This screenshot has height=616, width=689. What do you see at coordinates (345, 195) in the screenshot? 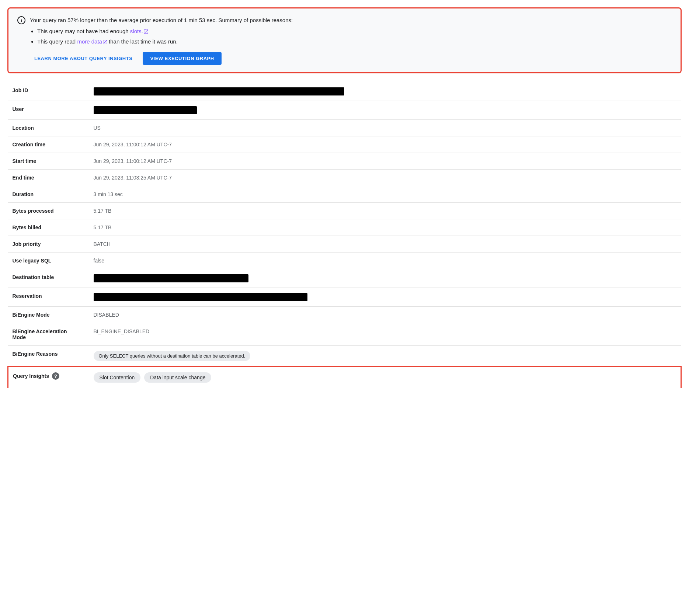
I see `table-row: Duration 3 min 13 sec` at bounding box center [345, 195].